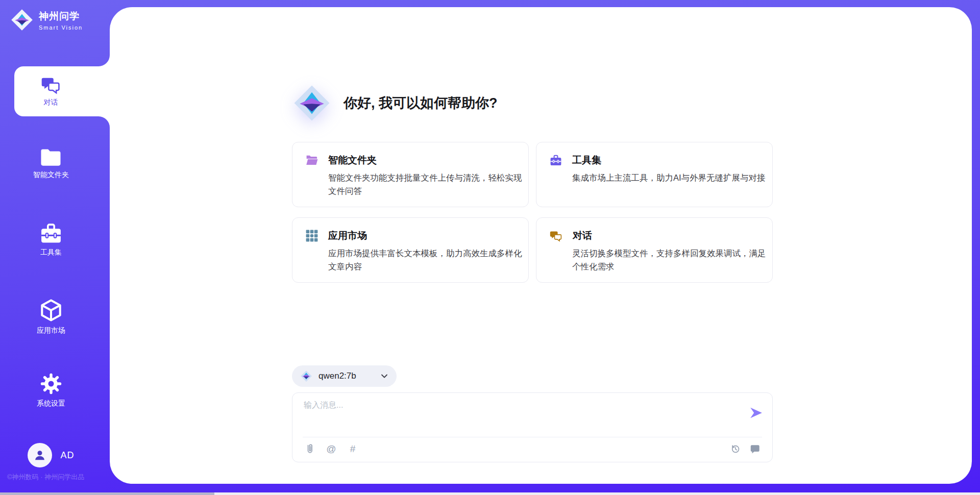 This screenshot has width=980, height=495. What do you see at coordinates (427, 260) in the screenshot?
I see `card-description: 应用市场提供丰富长文本模板，助力高效生成多样化文章内容` at bounding box center [427, 260].